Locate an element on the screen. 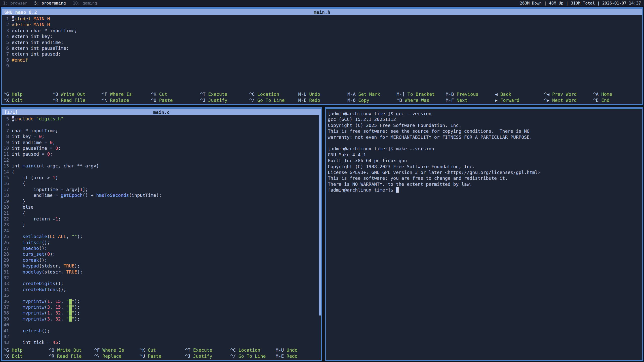 The image size is (644, 362). code-line: 7extern int paused; is located at coordinates (323, 54).